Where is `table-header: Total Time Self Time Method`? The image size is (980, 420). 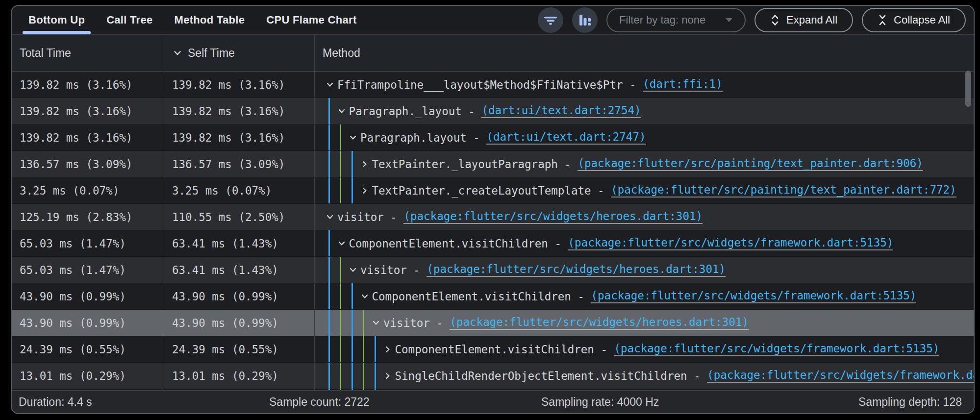
table-header: Total Time Self Time Method is located at coordinates (493, 53).